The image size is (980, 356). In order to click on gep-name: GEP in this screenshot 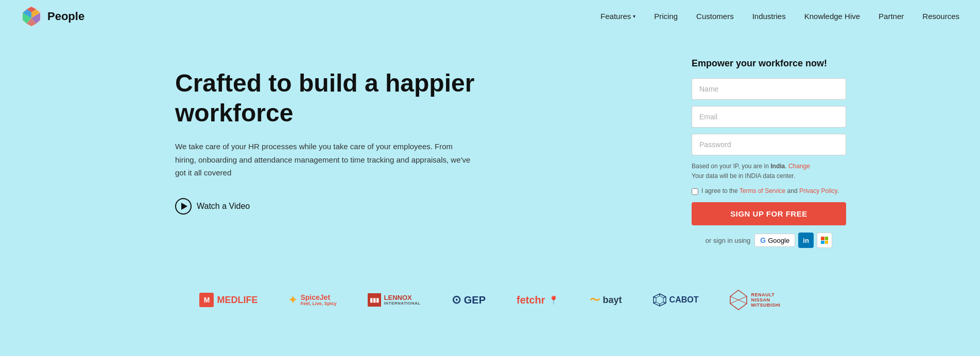, I will do `click(475, 300)`.